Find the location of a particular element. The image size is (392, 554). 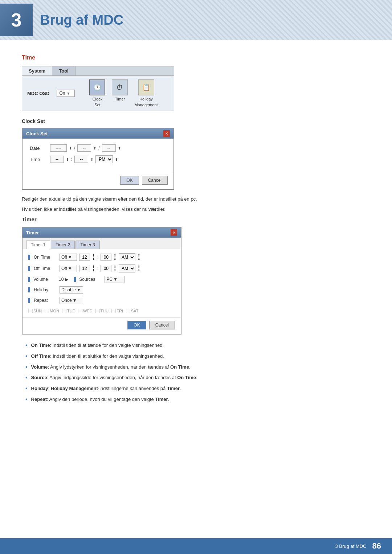

spin-up-th: ⬆ is located at coordinates (68, 160).